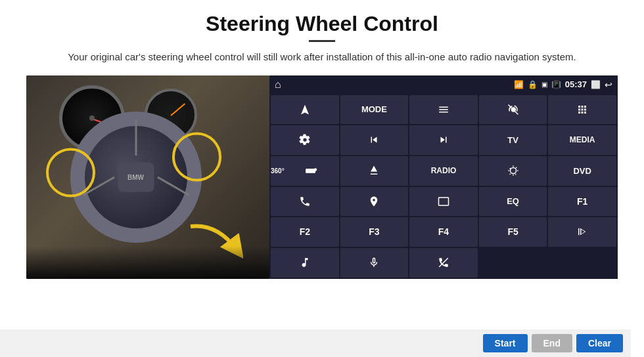 The width and height of the screenshot is (644, 357). I want to click on cast-icon: ⬜, so click(595, 85).